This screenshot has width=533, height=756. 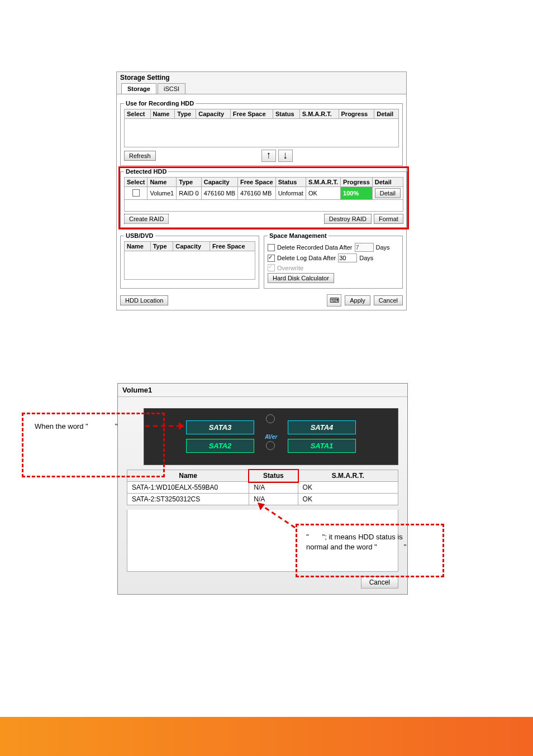 I want to click on recording-hdd-legend: Use for Recording HDD, so click(x=160, y=103).